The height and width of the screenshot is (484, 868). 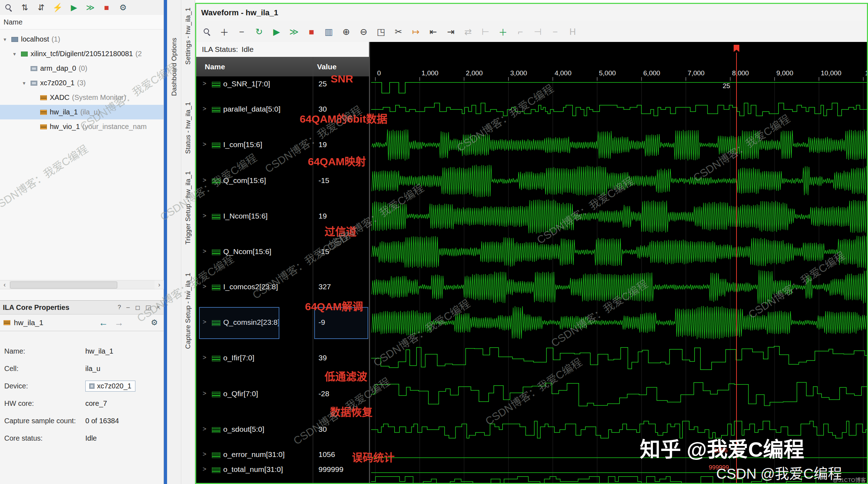 What do you see at coordinates (346, 32) in the screenshot?
I see `zoom-in-icon: ⊕` at bounding box center [346, 32].